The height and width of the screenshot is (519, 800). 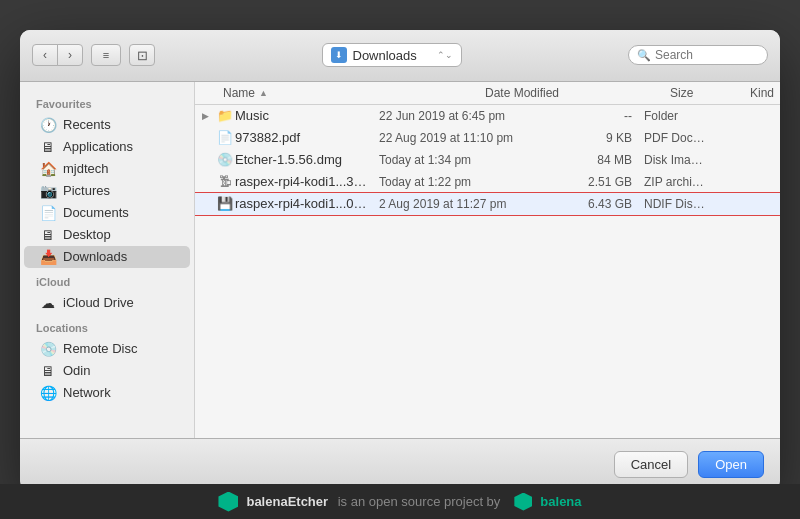 I want to click on sidebar-label-remote-disc: Remote Disc, so click(x=100, y=348).